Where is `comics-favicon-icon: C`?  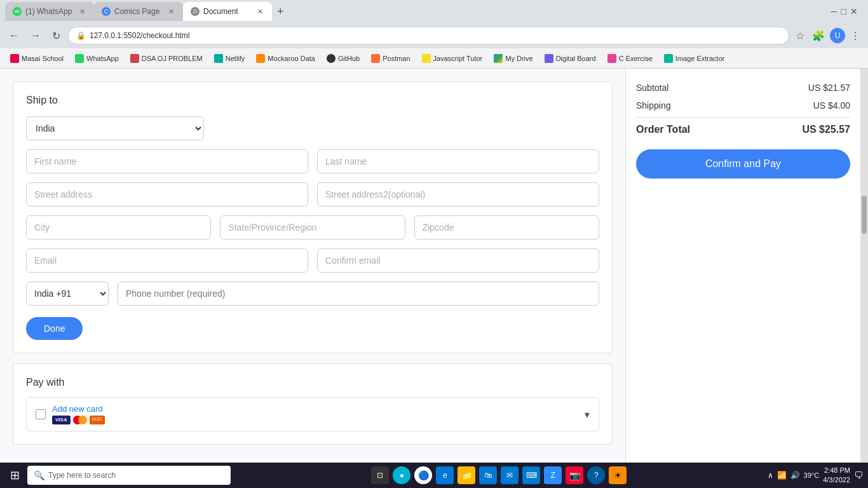 comics-favicon-icon: C is located at coordinates (106, 11).